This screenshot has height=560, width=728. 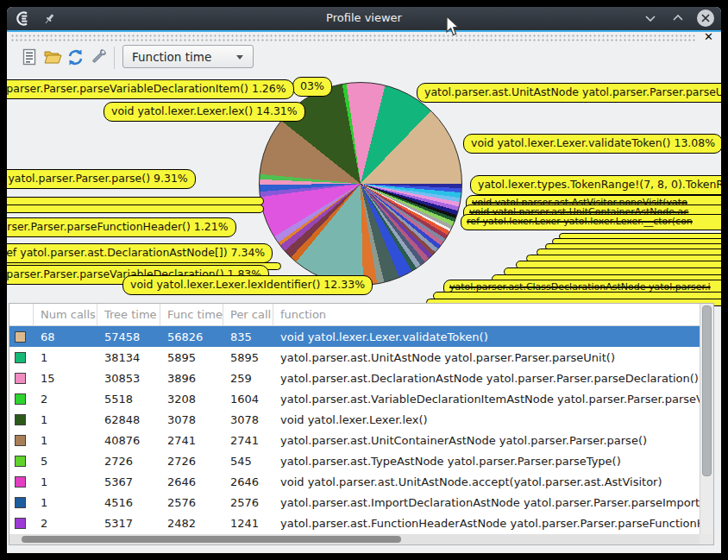 I want to click on cell-per_call: 2576, so click(x=248, y=502).